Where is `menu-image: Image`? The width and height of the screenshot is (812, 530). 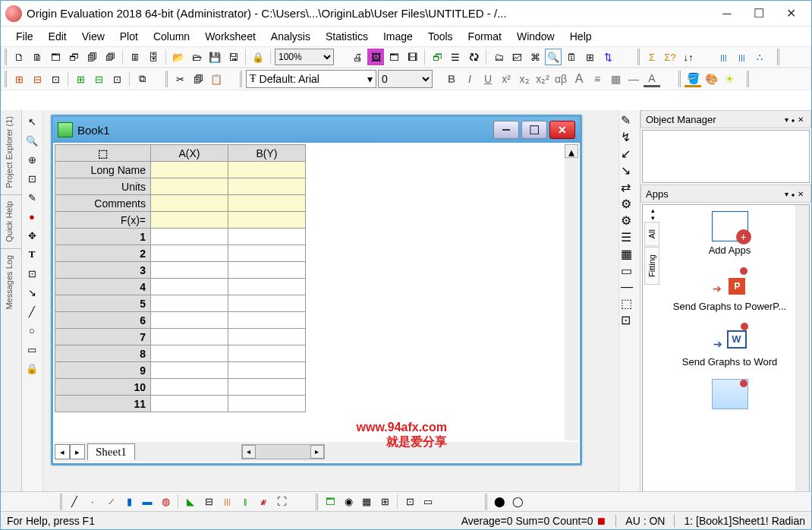
menu-image: Image is located at coordinates (398, 36).